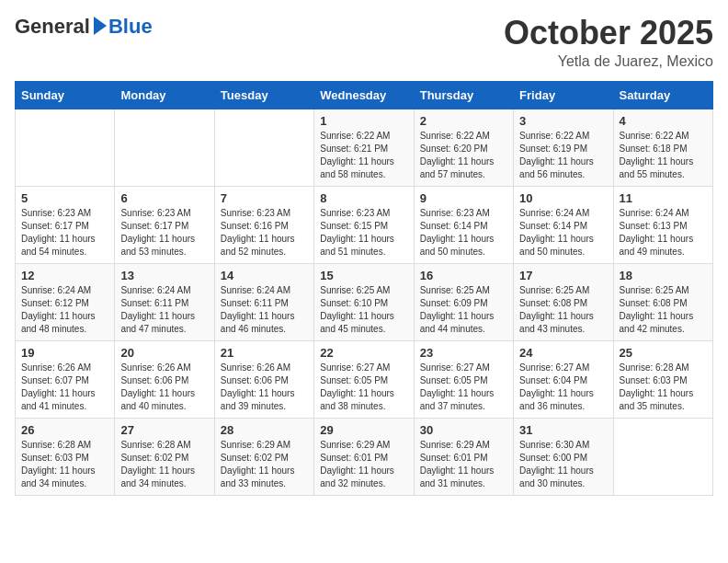 The image size is (728, 563). What do you see at coordinates (64, 276) in the screenshot?
I see `day-number: 12` at bounding box center [64, 276].